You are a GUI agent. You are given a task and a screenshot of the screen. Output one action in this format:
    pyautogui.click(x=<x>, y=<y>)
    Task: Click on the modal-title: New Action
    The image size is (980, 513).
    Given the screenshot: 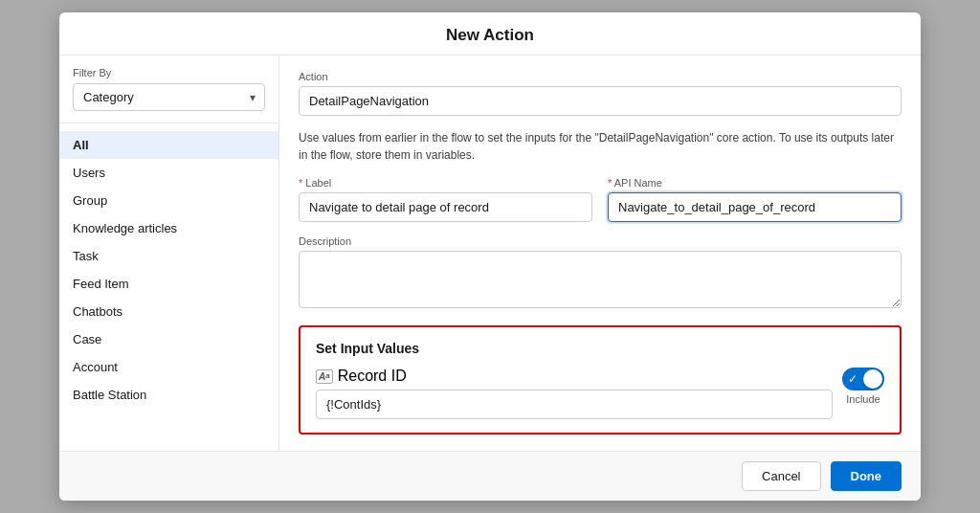 What is the action you would take?
    pyautogui.click(x=490, y=35)
    